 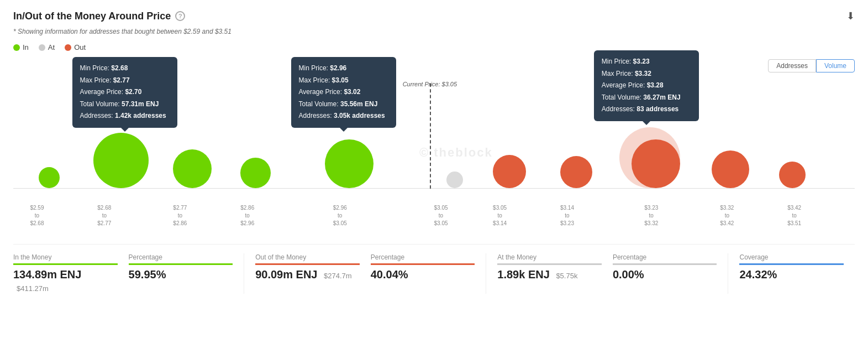 What do you see at coordinates (25, 48) in the screenshot?
I see `legend-label-in: In` at bounding box center [25, 48].